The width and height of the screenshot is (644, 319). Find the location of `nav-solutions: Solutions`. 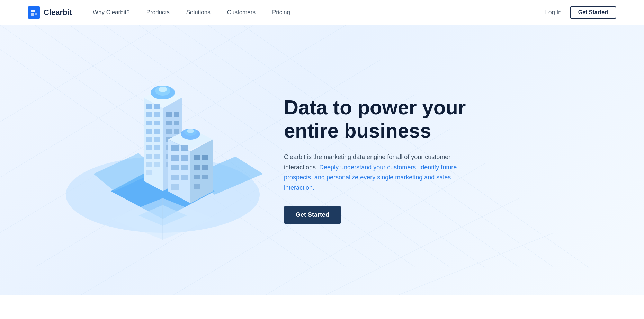

nav-solutions: Solutions is located at coordinates (198, 12).